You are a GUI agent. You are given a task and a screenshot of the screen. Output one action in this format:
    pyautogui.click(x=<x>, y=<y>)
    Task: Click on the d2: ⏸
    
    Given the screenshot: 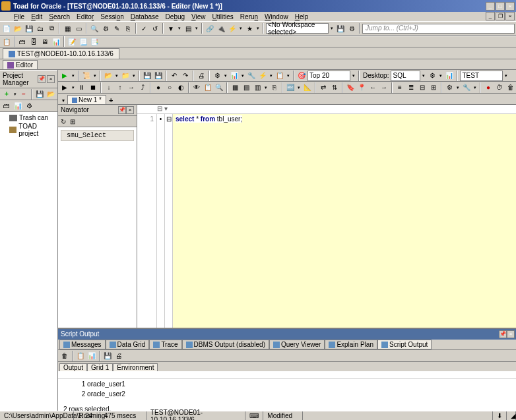 What is the action you would take?
    pyautogui.click(x=82, y=88)
    